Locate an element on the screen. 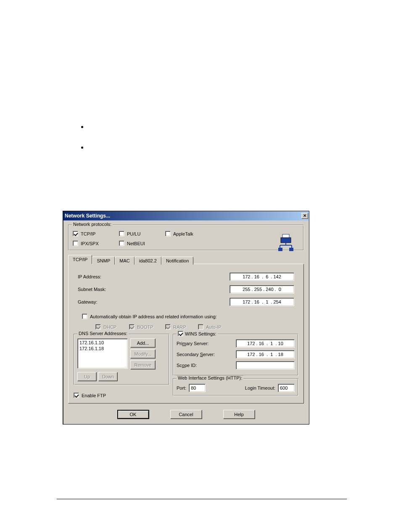 The height and width of the screenshot is (532, 401). dialog-action-buttons: OK Cancel Help is located at coordinates (186, 414).